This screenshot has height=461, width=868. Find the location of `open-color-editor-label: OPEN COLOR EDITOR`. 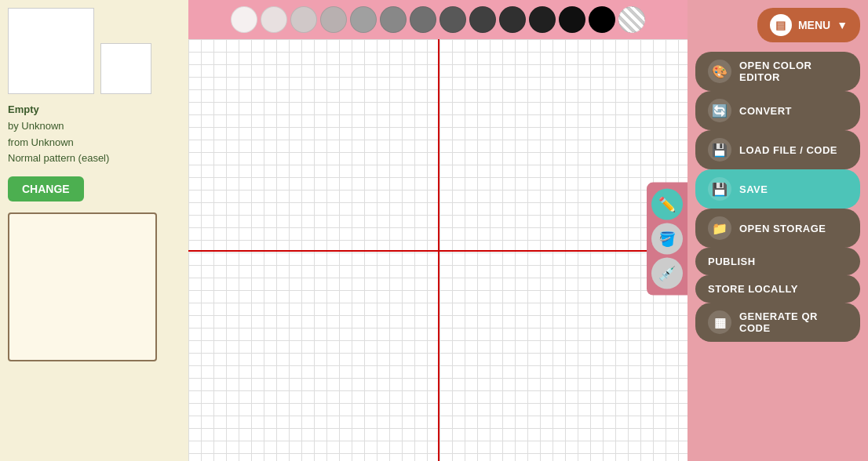

open-color-editor-label: OPEN COLOR EDITOR is located at coordinates (793, 71).